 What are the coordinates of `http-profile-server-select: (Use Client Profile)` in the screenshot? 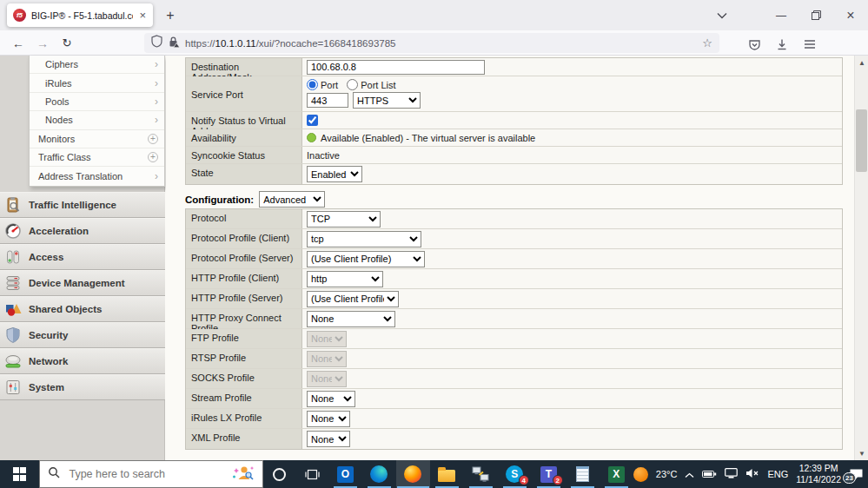 It's located at (353, 299).